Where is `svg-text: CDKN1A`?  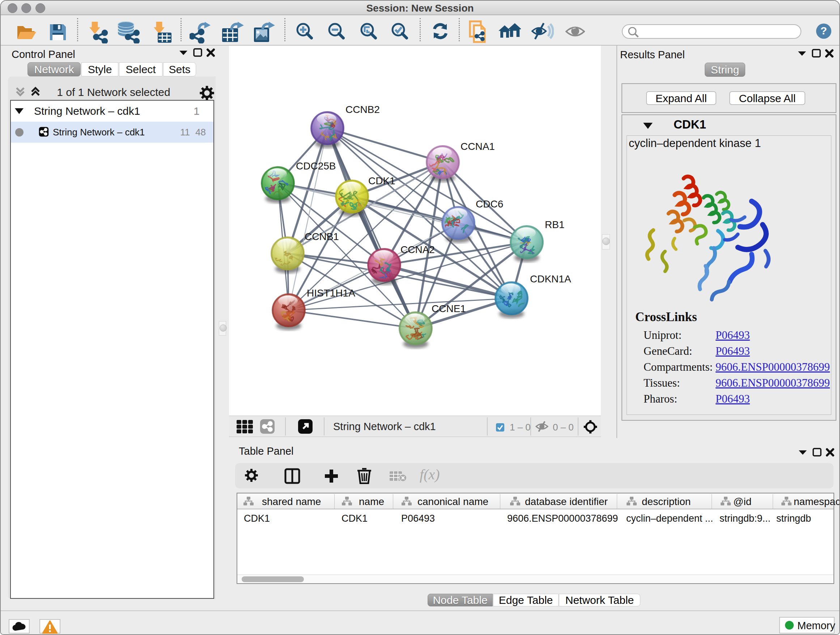
svg-text: CDKN1A is located at coordinates (551, 279).